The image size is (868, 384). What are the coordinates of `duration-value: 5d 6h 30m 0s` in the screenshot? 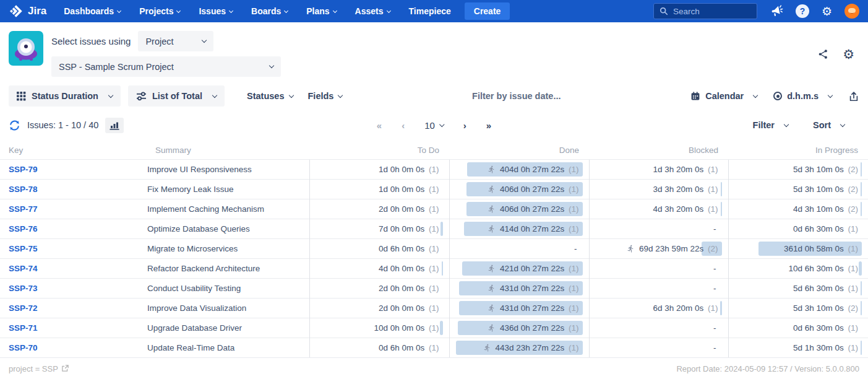 It's located at (819, 289).